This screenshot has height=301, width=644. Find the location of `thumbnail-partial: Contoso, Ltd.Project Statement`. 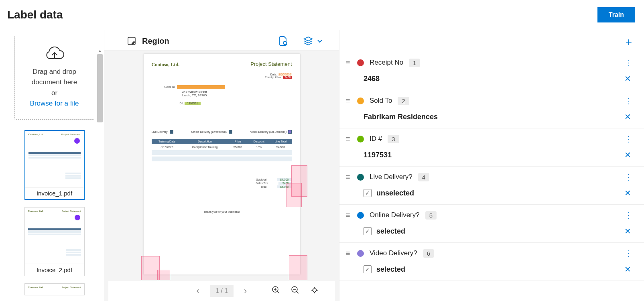

thumbnail-partial: Contoso, Ltd.Project Statement is located at coordinates (55, 289).